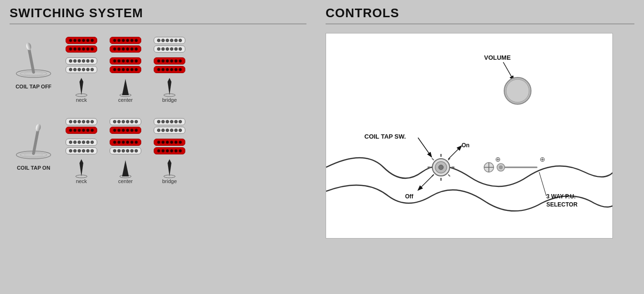  What do you see at coordinates (125, 87) in the screenshot?
I see `selector-center-off` at bounding box center [125, 87].